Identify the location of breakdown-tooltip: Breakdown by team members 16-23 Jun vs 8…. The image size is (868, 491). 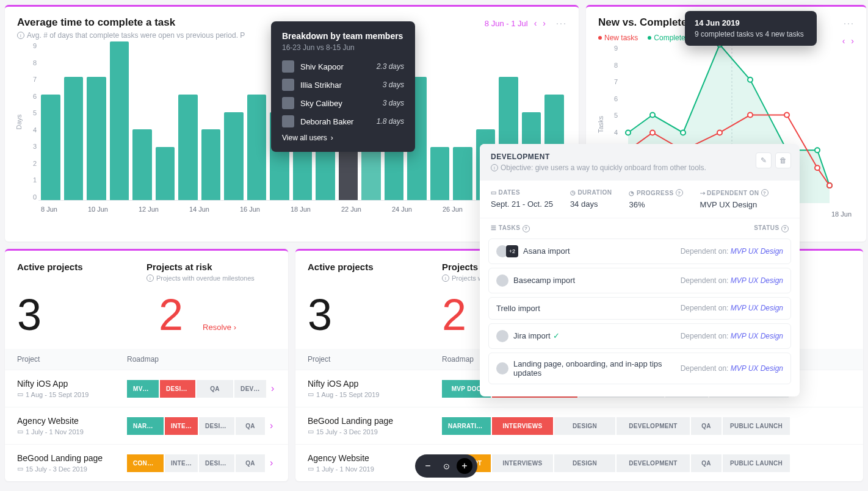
(343, 87).